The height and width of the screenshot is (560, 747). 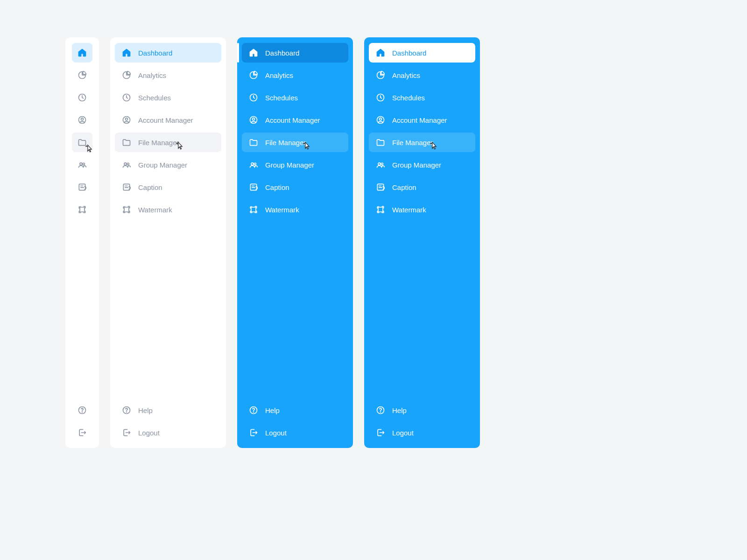 I want to click on sidebar-item-label: File Manager, so click(x=413, y=143).